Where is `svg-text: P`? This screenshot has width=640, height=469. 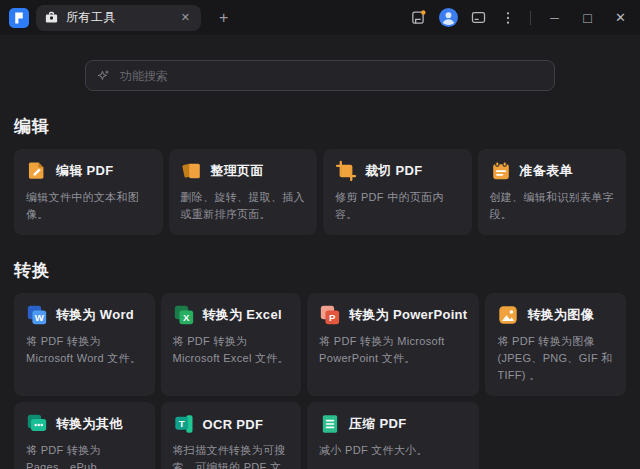
svg-text: P is located at coordinates (332, 318).